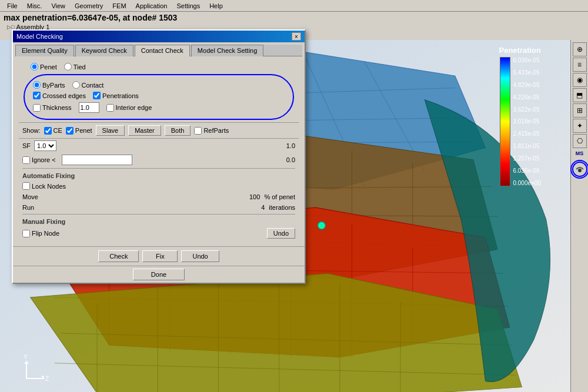  I want to click on crossed-edges-checkbox, so click(36, 95).